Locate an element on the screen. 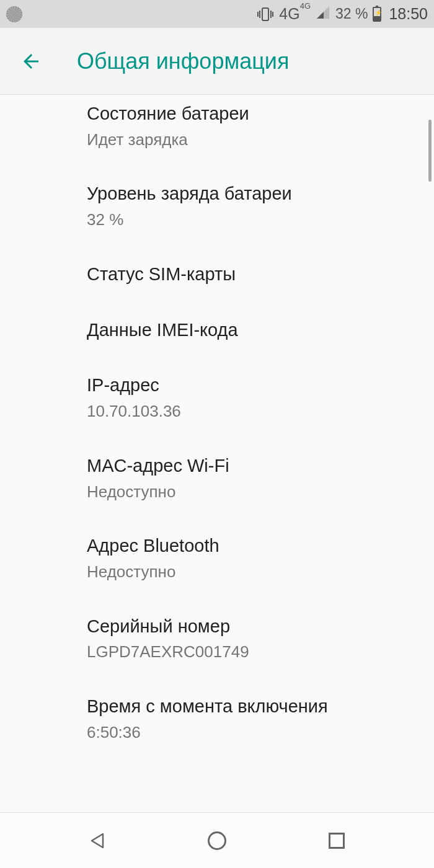 The image size is (434, 868). status-right: 4G4G 32 % 18:50 is located at coordinates (342, 14).